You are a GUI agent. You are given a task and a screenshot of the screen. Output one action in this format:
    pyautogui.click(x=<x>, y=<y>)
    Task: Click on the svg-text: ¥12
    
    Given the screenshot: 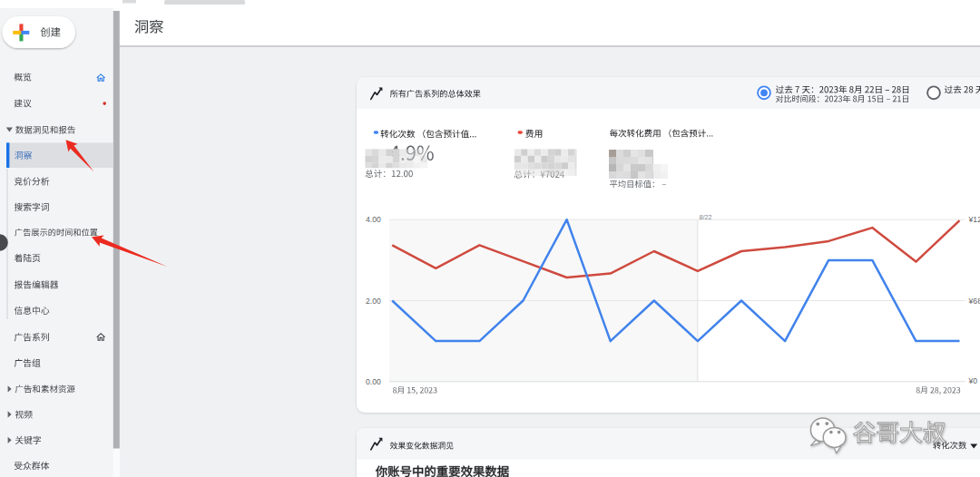 What is the action you would take?
    pyautogui.click(x=975, y=219)
    